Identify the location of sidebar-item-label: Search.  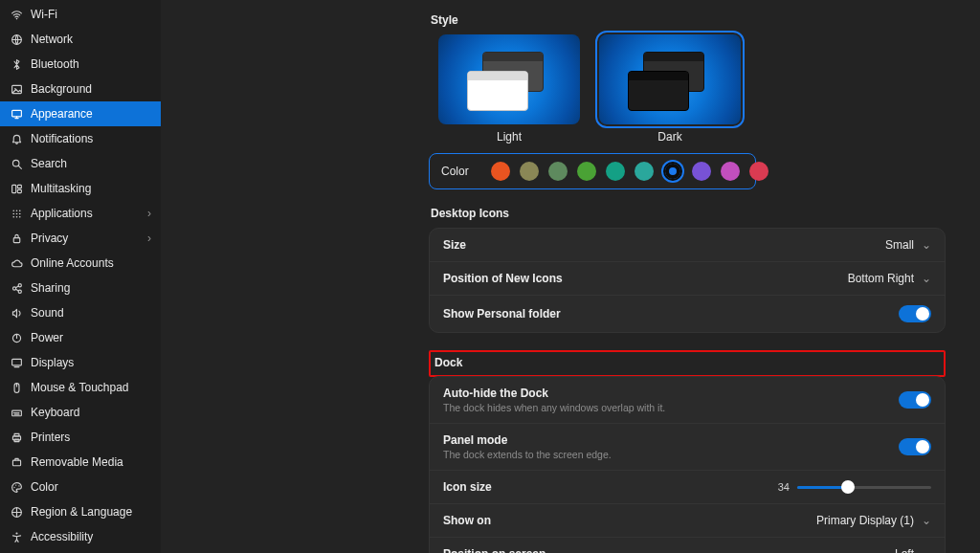
(49, 164).